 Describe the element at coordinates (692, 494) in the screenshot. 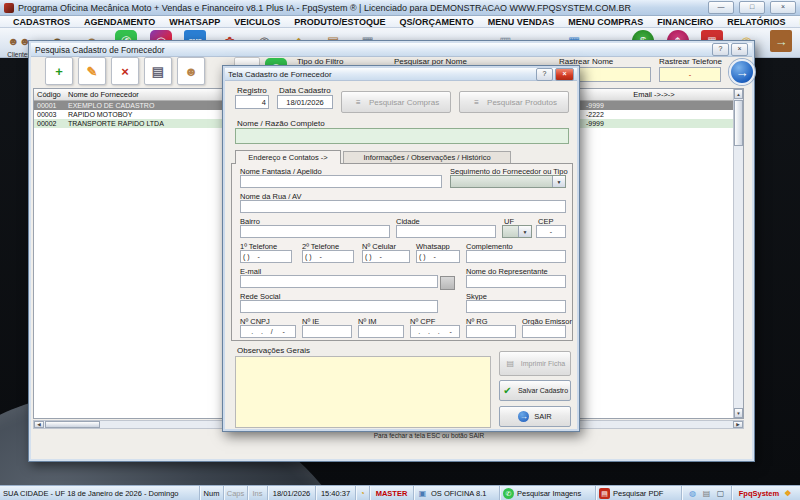

I see `globe-icon: ◍` at that location.